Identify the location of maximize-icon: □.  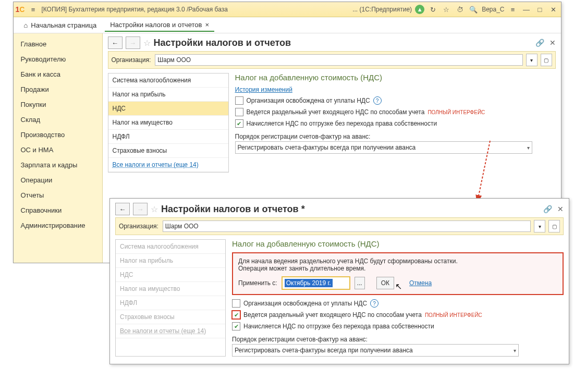
(540, 9).